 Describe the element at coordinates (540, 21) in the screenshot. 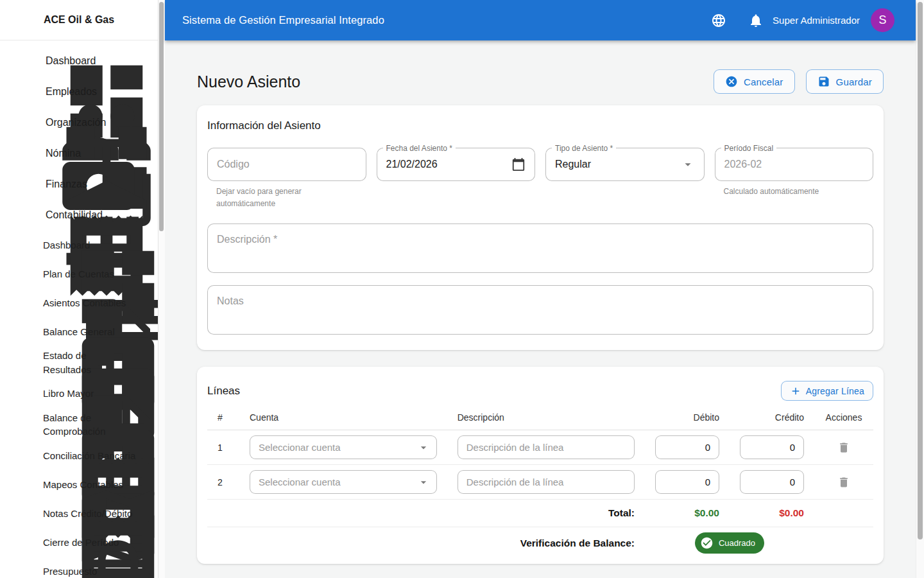

I see `app-bar: Sistema de Gestión Empresarial Integrado…` at that location.